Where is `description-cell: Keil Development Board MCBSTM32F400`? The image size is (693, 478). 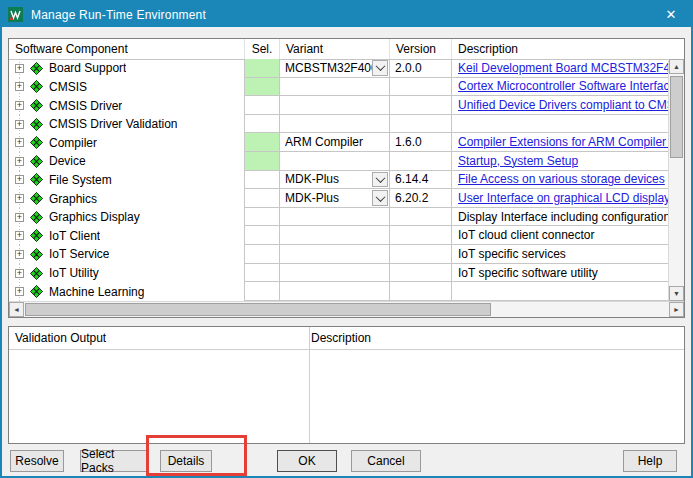
description-cell: Keil Development Board MCBSTM32F400 is located at coordinates (560, 68).